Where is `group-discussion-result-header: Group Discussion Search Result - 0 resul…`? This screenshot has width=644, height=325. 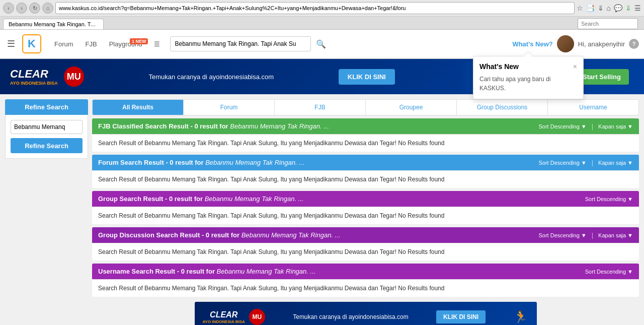
group-discussion-result-header: Group Discussion Search Result - 0 resul… is located at coordinates (365, 235).